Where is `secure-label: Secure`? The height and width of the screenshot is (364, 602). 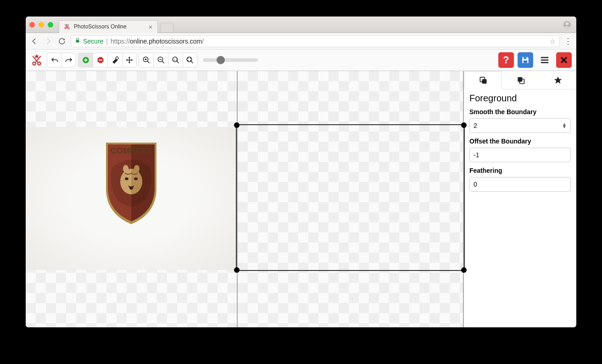
secure-label: Secure is located at coordinates (93, 41).